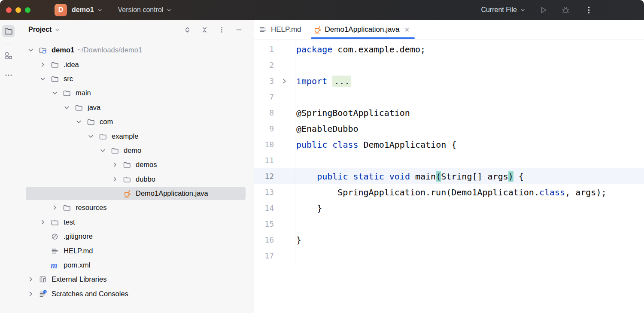 The image size is (644, 313). What do you see at coordinates (204, 30) in the screenshot?
I see `collapse-all-icon` at bounding box center [204, 30].